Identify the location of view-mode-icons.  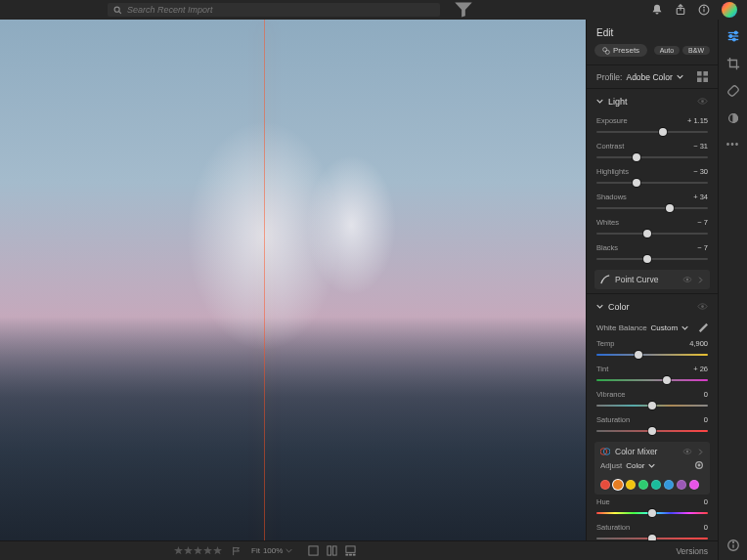
(332, 551).